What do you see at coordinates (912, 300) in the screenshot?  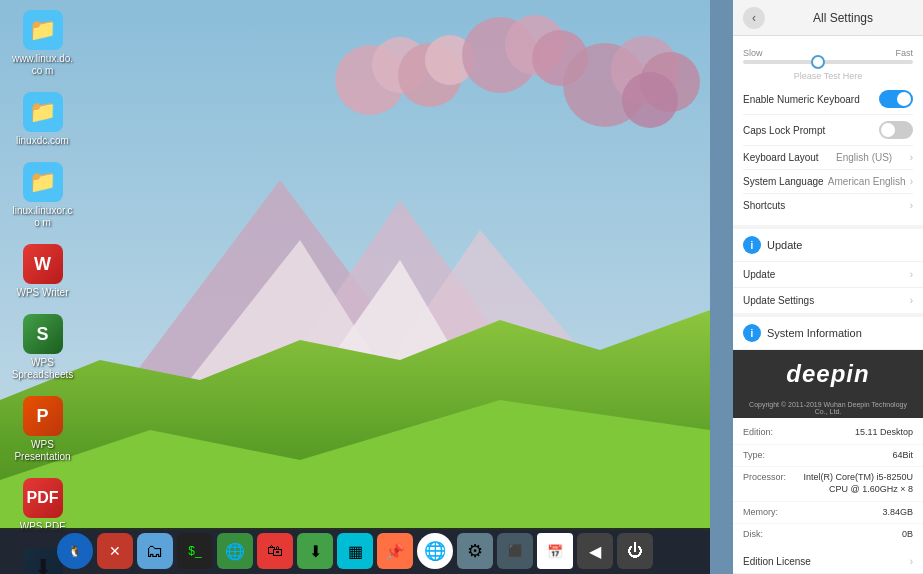 I see `update-settings-arrow: ›` at bounding box center [912, 300].